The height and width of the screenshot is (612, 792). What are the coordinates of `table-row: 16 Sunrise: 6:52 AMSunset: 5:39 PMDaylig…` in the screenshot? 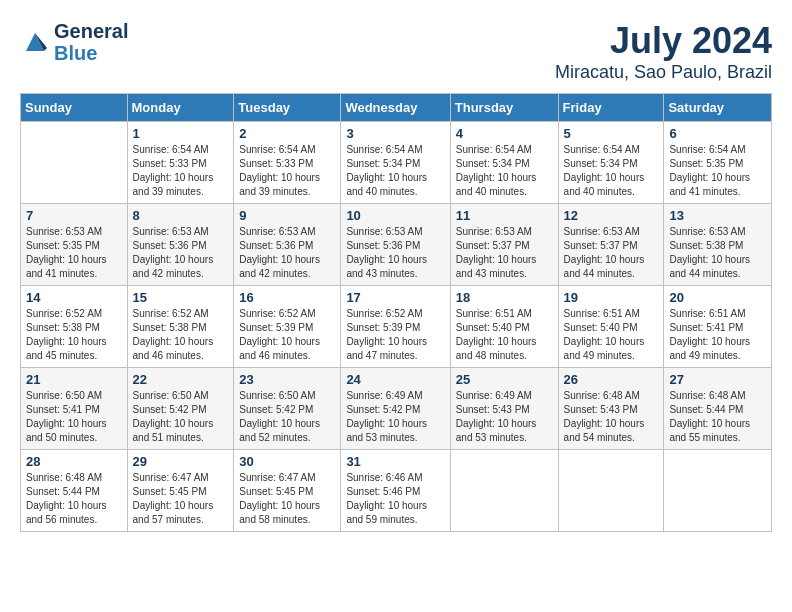 It's located at (288, 327).